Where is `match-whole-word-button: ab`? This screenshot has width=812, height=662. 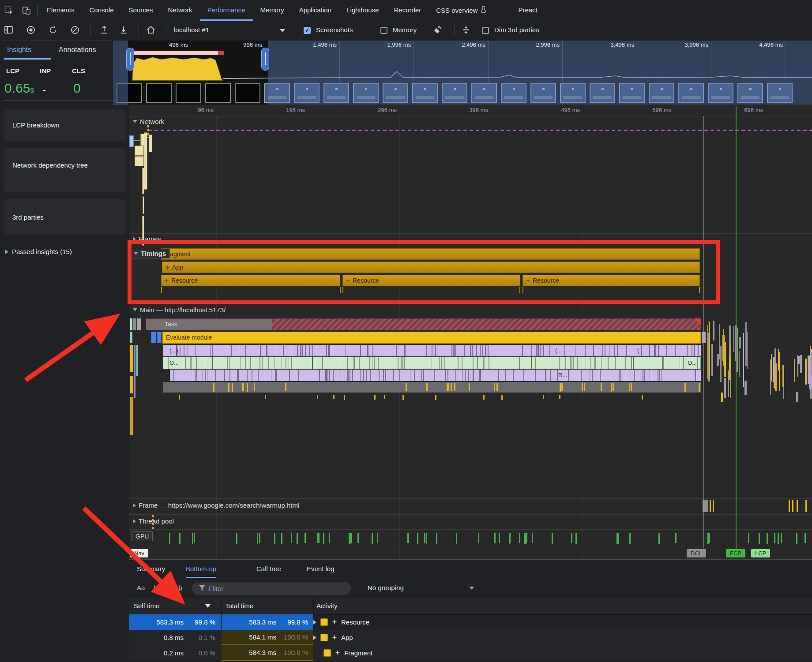
match-whole-word-button: ab is located at coordinates (178, 587).